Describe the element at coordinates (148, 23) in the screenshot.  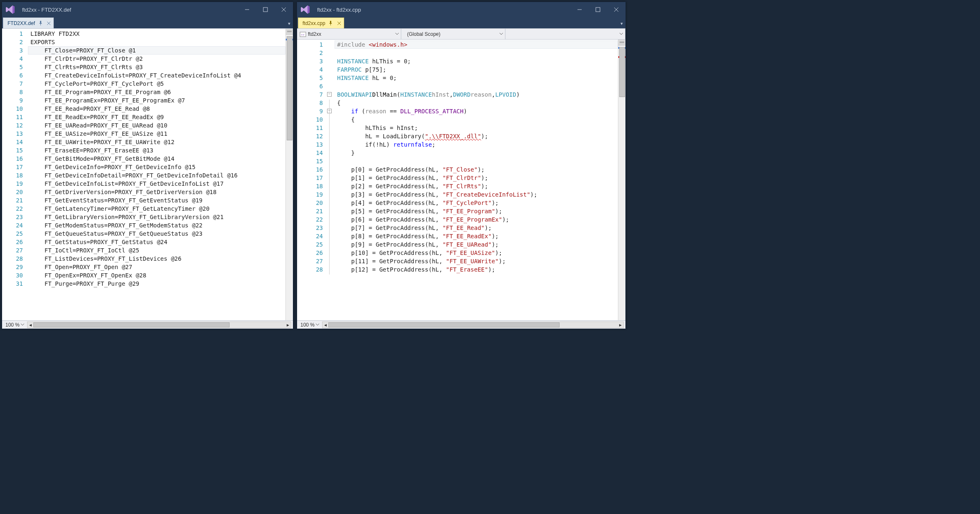
I see `tab-row: FTD2XX.def ▾` at that location.